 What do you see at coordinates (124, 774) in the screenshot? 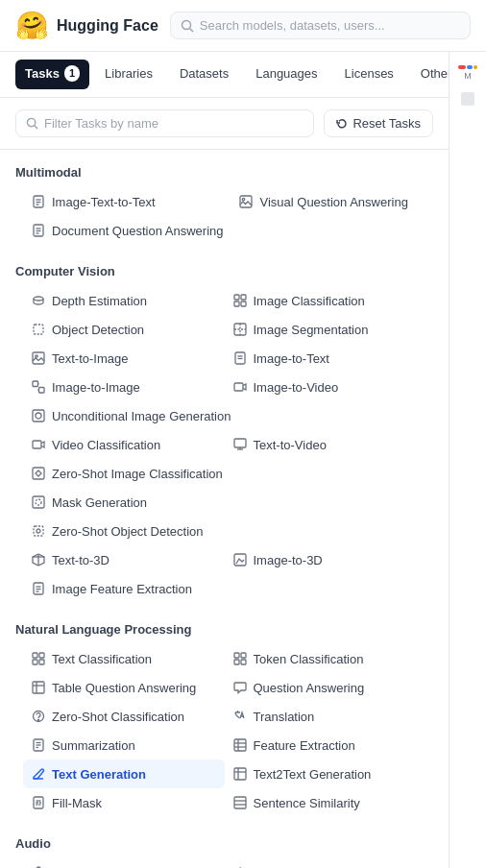
I see `task-text-generation: Text Generation` at bounding box center [124, 774].